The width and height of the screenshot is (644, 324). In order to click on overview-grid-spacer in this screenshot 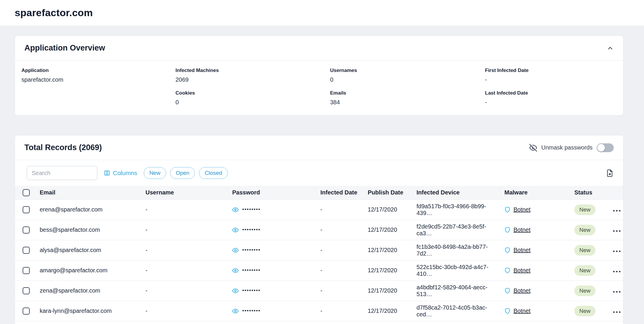, I will do `click(98, 98)`.